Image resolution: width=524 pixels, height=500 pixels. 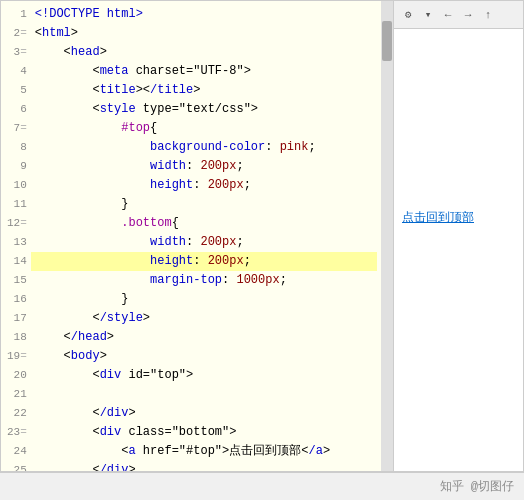 What do you see at coordinates (17, 452) in the screenshot?
I see `line-number: 24` at bounding box center [17, 452].